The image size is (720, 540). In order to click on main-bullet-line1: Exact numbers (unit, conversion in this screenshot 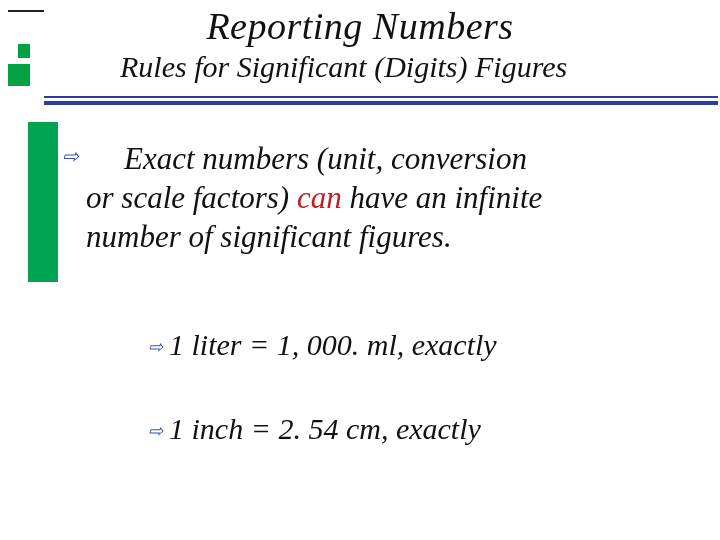, I will do `click(326, 158)`.